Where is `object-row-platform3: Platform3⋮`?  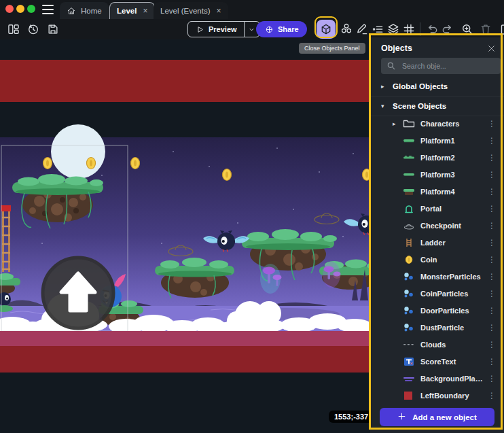 object-row-platform3: Platform3⋮ is located at coordinates (437, 174).